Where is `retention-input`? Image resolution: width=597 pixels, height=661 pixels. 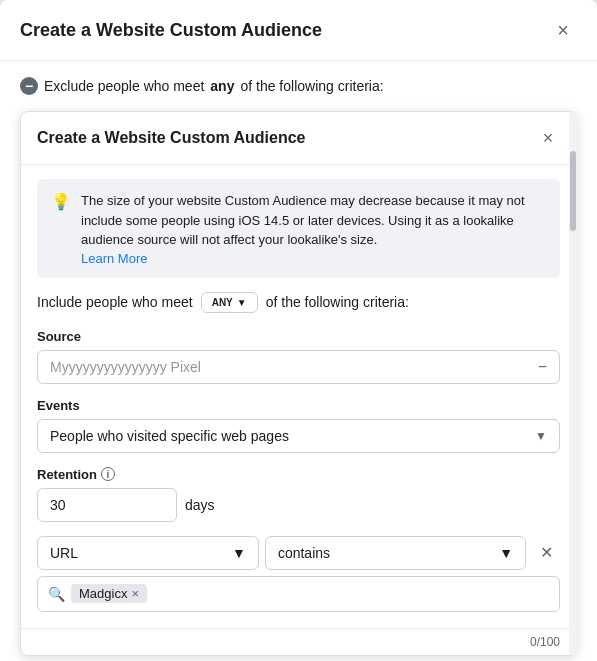
retention-input is located at coordinates (107, 505).